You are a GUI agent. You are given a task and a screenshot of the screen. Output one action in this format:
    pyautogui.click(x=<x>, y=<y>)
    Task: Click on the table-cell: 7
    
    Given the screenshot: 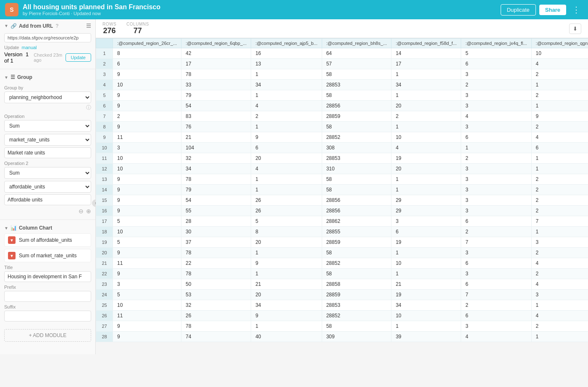 What is the action you would take?
    pyautogui.click(x=496, y=295)
    